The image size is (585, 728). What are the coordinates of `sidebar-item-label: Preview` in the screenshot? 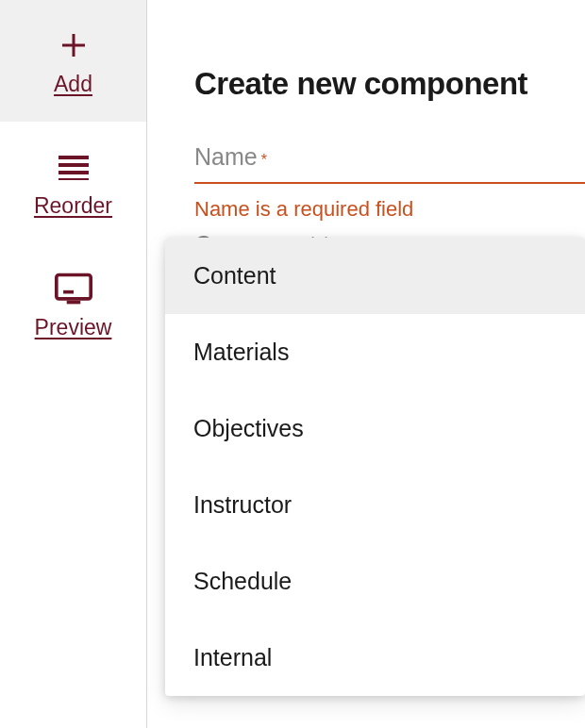 It's located at (74, 328).